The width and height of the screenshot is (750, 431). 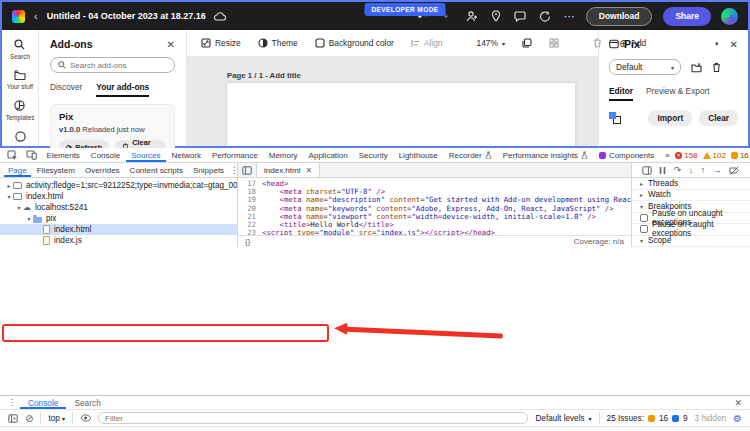 What do you see at coordinates (687, 16) in the screenshot?
I see `share-button: Share` at bounding box center [687, 16].